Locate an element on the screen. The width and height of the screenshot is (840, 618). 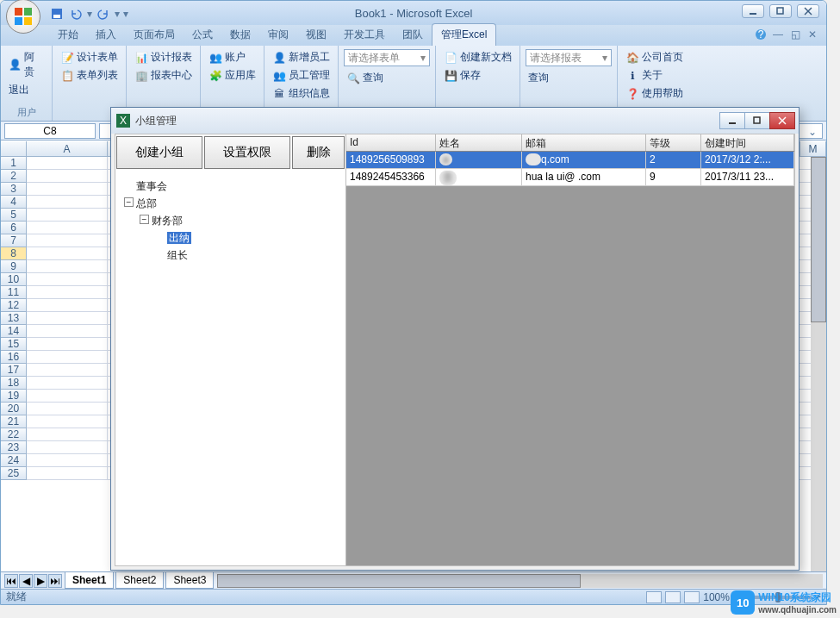
row-header-20: 20 is located at coordinates (14, 409).